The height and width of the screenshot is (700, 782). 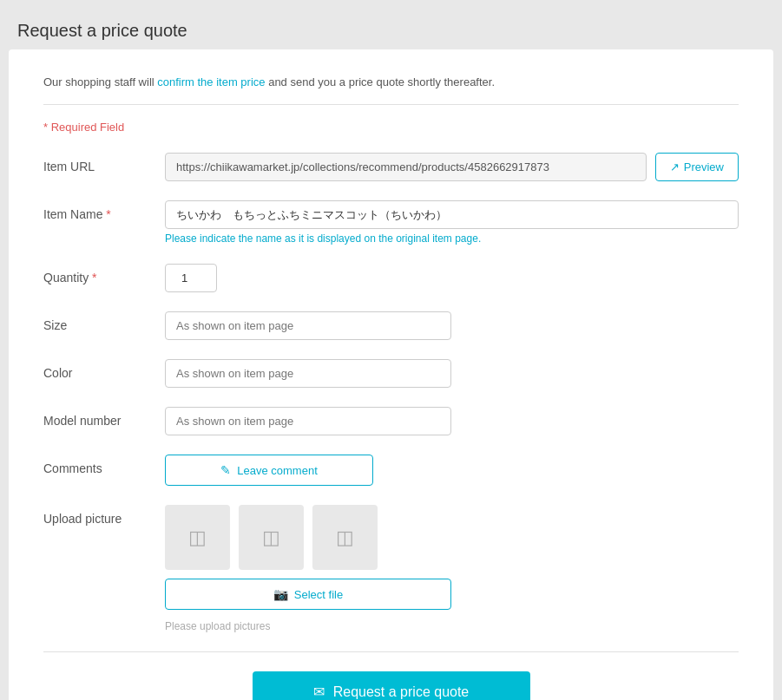 What do you see at coordinates (391, 167) in the screenshot?
I see `item-url-row: Item URL ↗ Preview` at bounding box center [391, 167].